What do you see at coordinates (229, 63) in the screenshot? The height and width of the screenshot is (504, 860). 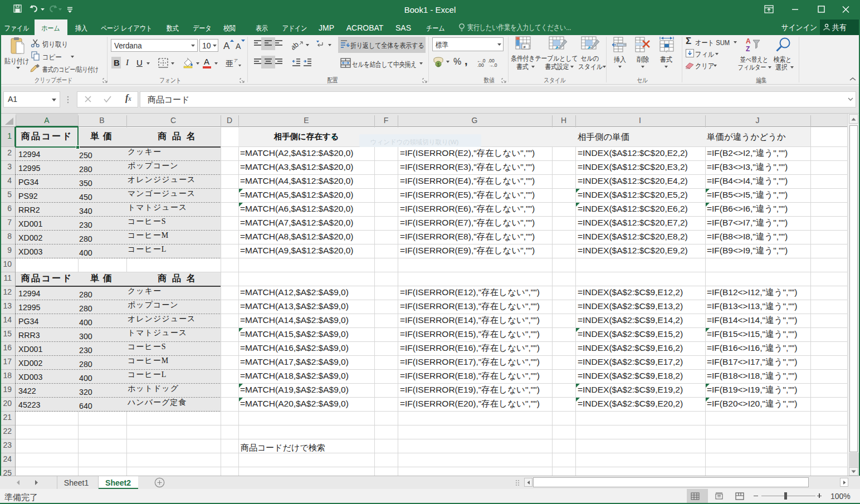 I see `svg-text: 亜` at bounding box center [229, 63].